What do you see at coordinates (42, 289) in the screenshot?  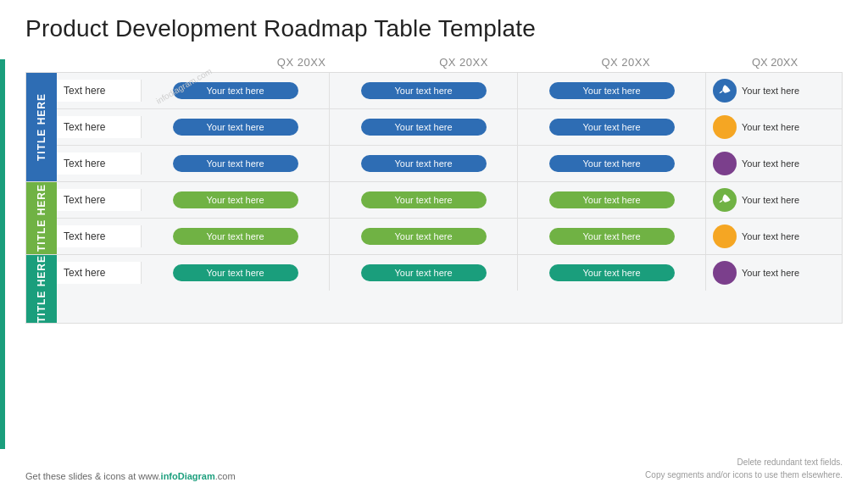 I see `section-title-bar-3: Title Here` at bounding box center [42, 289].